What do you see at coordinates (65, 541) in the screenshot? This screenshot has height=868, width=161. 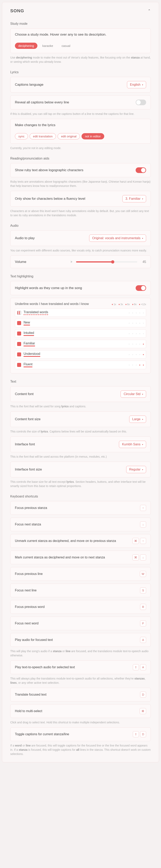 I see `shortcut-label: Unmark current stanza as deciphered, and…` at bounding box center [65, 541].